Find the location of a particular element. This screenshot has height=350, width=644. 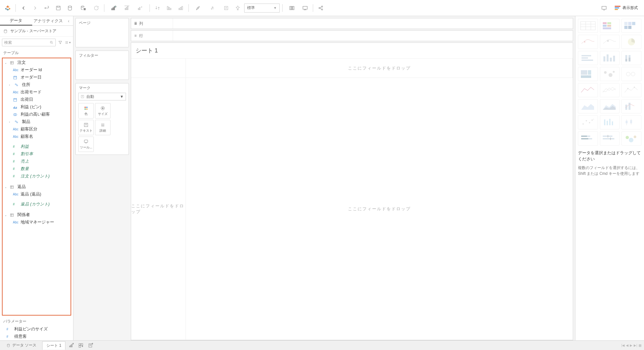

datasource-tab: データ ソース is located at coordinates (21, 345).